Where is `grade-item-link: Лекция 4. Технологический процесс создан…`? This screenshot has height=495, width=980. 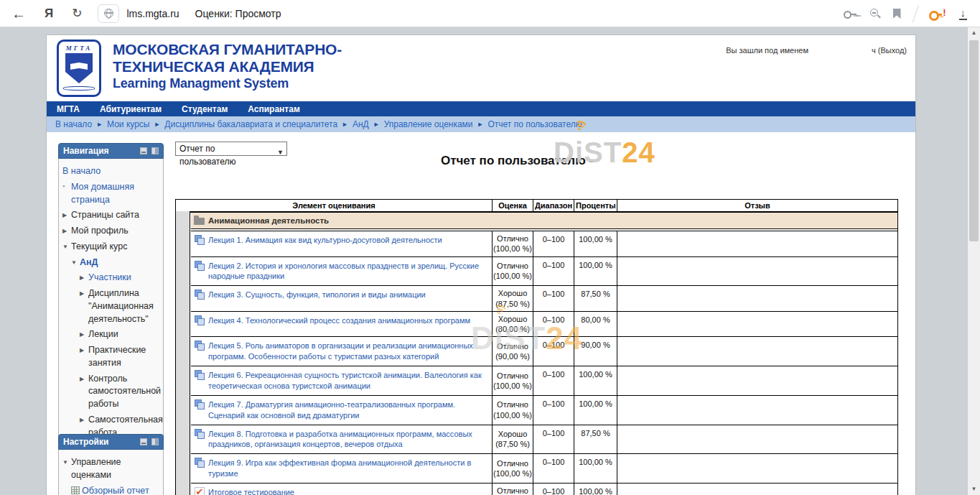
grade-item-link: Лекция 4. Технологический процесс создан… is located at coordinates (339, 320).